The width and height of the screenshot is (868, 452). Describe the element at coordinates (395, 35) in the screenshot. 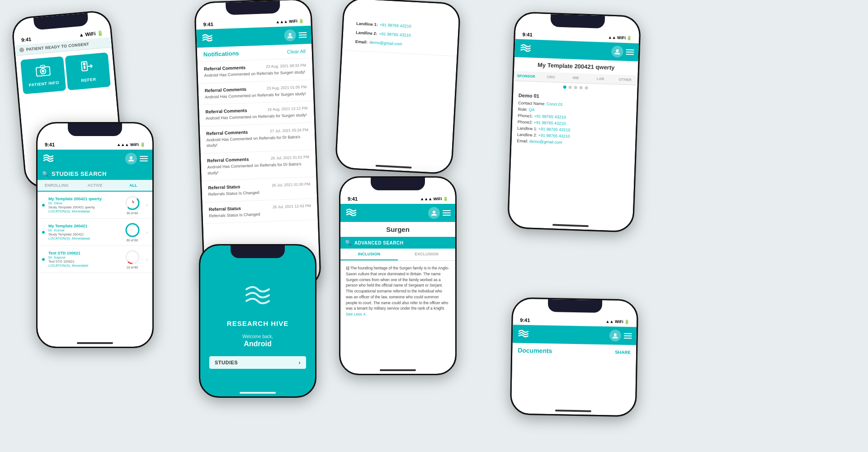

I see `landline2-value: +91 98765 43210` at that location.